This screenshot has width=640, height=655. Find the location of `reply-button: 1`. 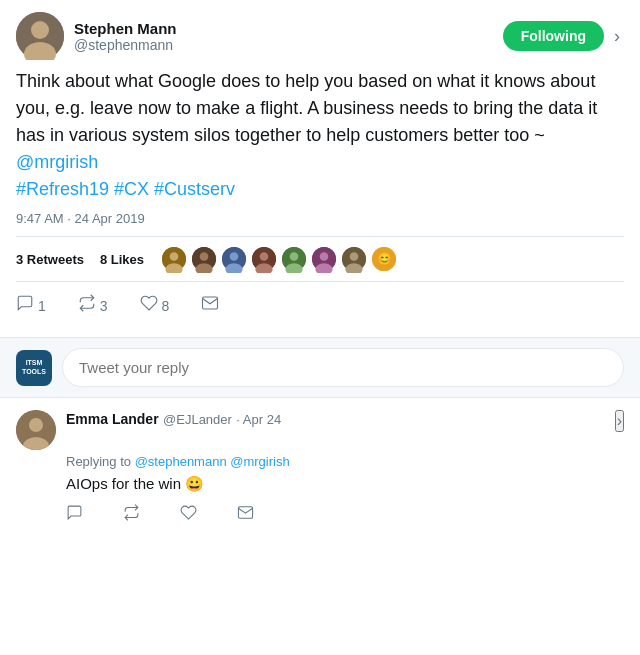

reply-button: 1 is located at coordinates (31, 306).